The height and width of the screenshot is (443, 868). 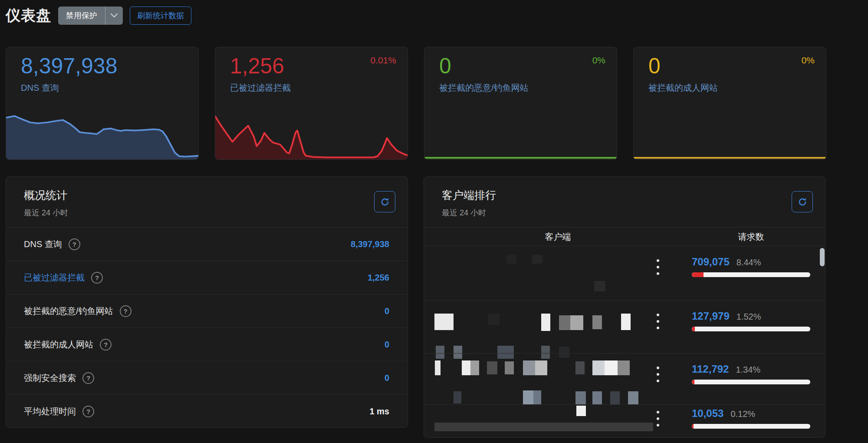 What do you see at coordinates (257, 66) in the screenshot?
I see `card-value: 1,256` at bounding box center [257, 66].